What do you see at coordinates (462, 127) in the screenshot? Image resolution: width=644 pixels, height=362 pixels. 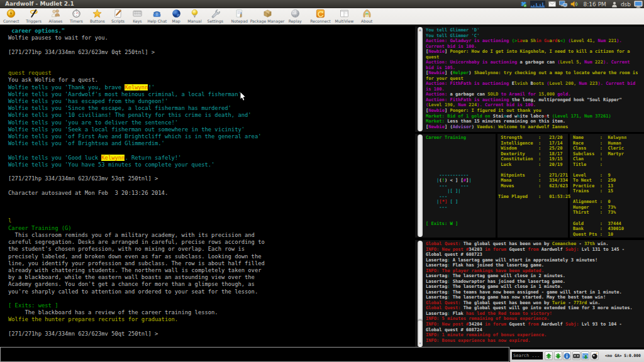 I see `text-segment: Advisor` at bounding box center [462, 127].